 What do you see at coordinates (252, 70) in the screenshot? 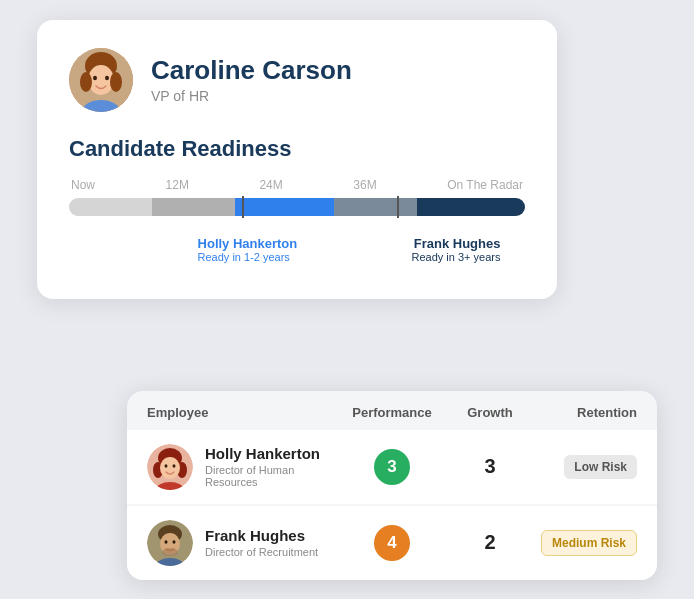
I see `profile-name: Caroline Carson` at bounding box center [252, 70].